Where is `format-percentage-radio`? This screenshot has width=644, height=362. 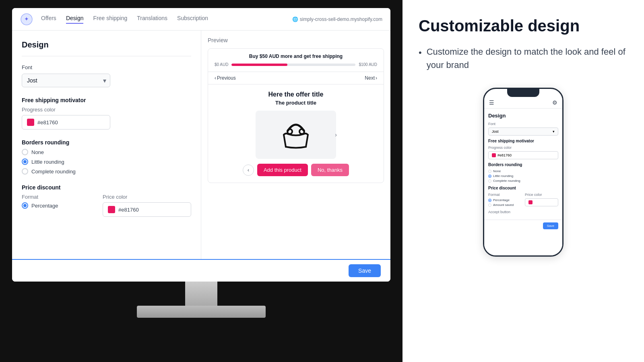
format-percentage-radio is located at coordinates (25, 206).